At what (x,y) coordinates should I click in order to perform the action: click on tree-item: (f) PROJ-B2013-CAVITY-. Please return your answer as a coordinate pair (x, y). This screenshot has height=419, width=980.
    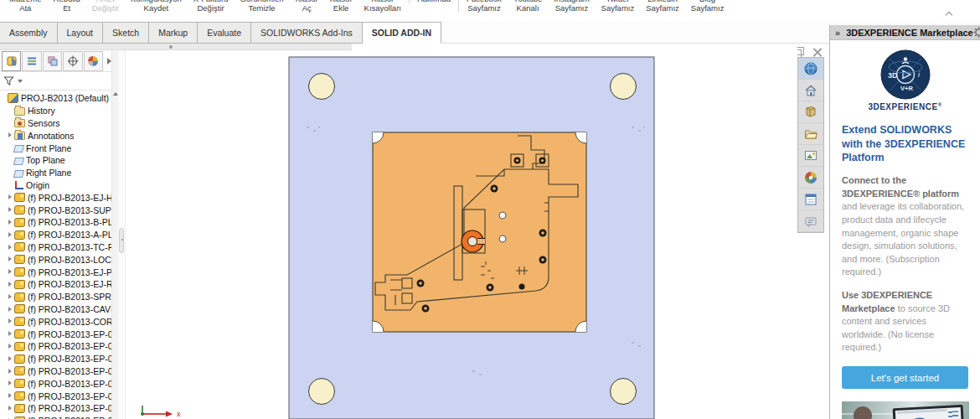
    Looking at the image, I should click on (55, 310).